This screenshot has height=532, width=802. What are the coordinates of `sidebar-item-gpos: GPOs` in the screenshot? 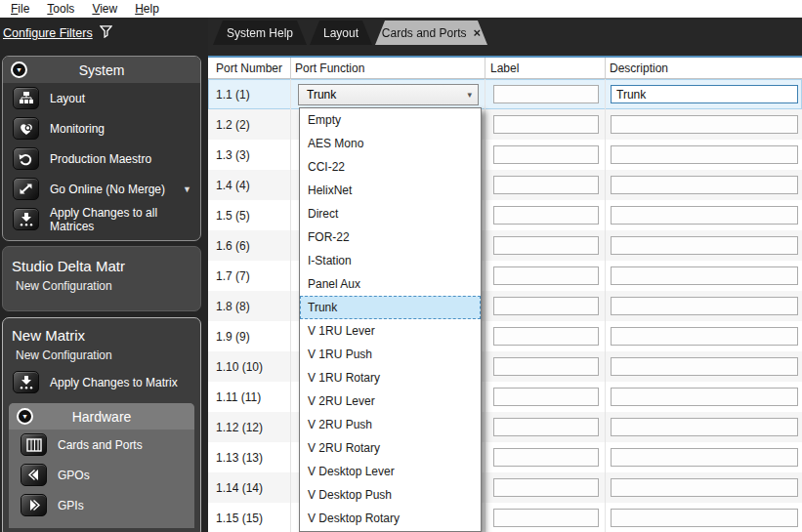 It's located at (102, 474).